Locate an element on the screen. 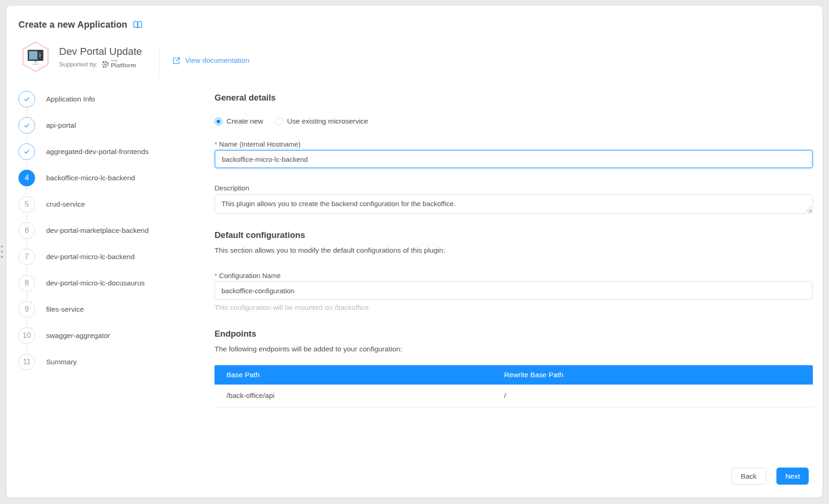 This screenshot has width=829, height=504. radio-selected-icon is located at coordinates (219, 122).